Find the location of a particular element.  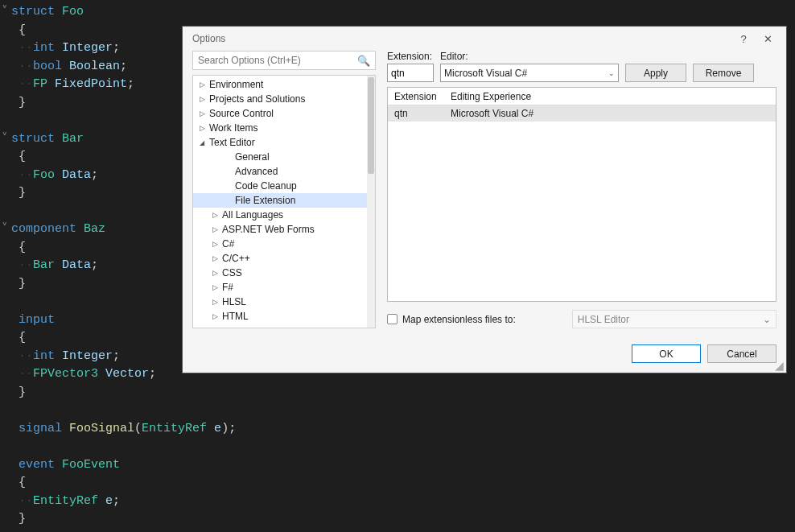

ok-button: OK is located at coordinates (666, 354).